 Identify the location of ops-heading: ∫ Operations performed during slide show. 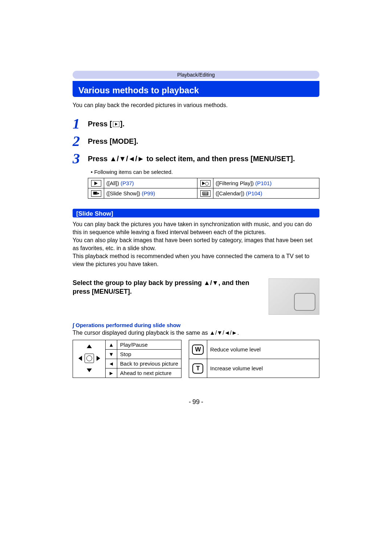
(196, 325).